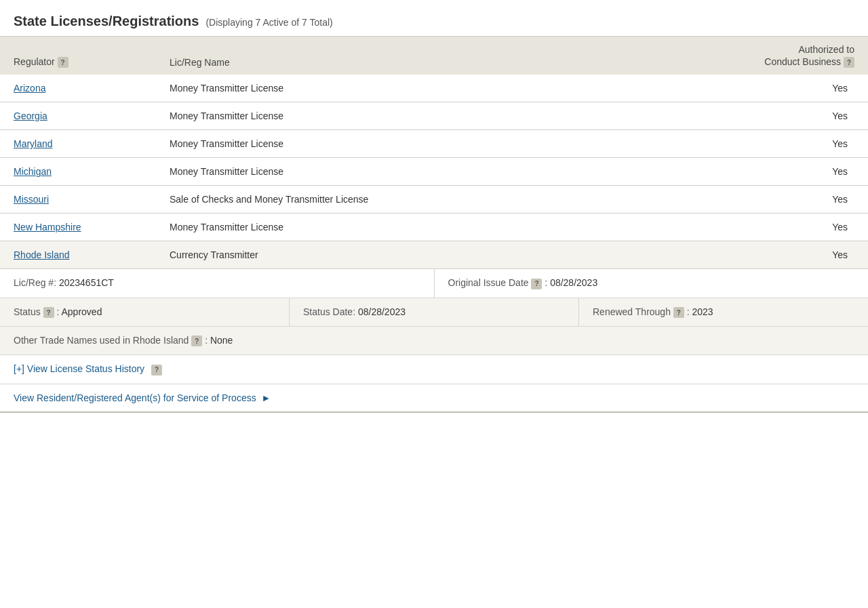 This screenshot has height=608, width=868. Describe the element at coordinates (157, 370) in the screenshot. I see `history-help-icon: ?` at that location.